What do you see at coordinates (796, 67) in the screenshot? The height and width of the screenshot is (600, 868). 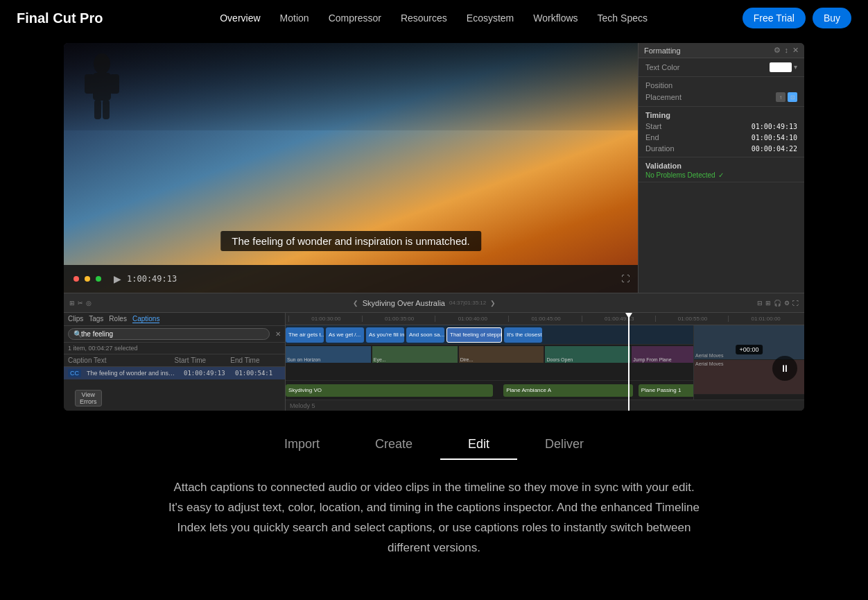 I see `color-dropdown-icon: ▾` at bounding box center [796, 67].